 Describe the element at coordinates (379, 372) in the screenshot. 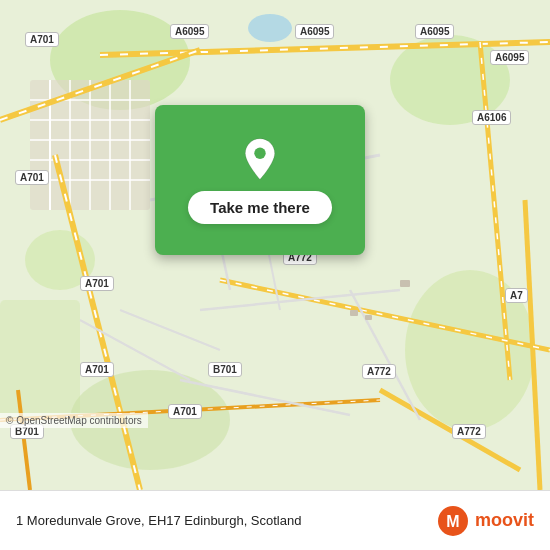

I see `road-label-a772-2: A772` at that location.